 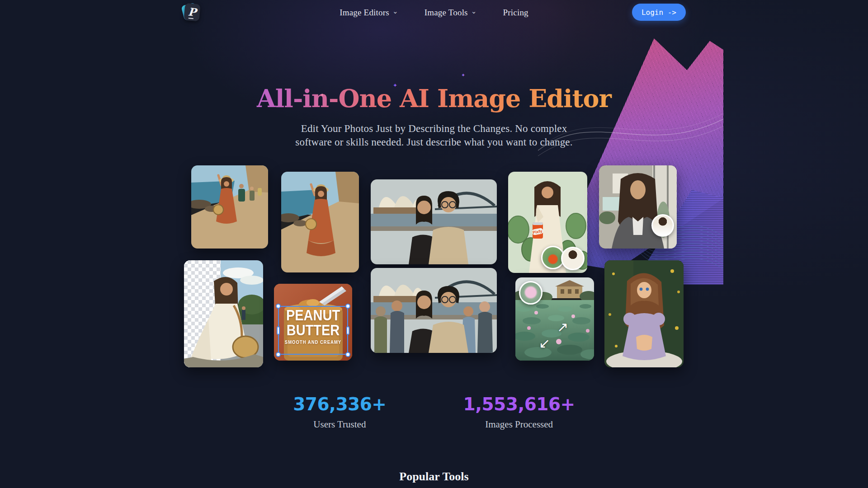 I want to click on page-title: All-in-One AI Image Editor, so click(x=434, y=99).